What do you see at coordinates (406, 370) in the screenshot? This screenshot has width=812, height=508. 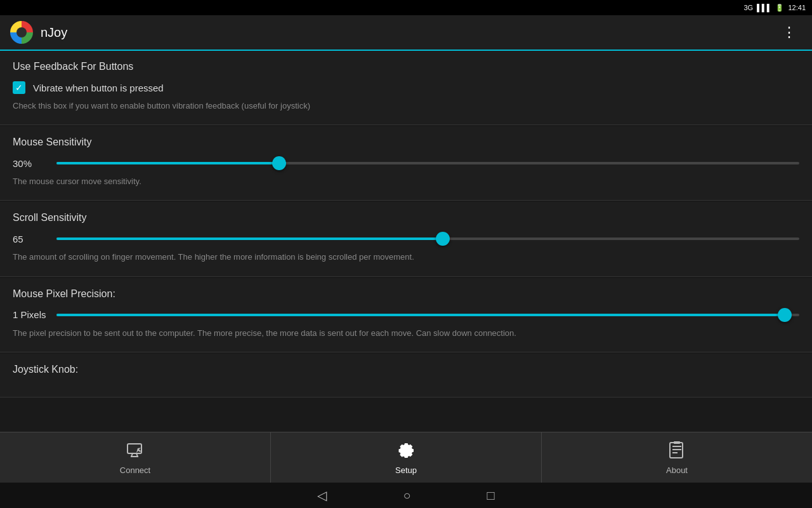 I see `joystick-knob-title: Joystick Knob:` at bounding box center [406, 370].